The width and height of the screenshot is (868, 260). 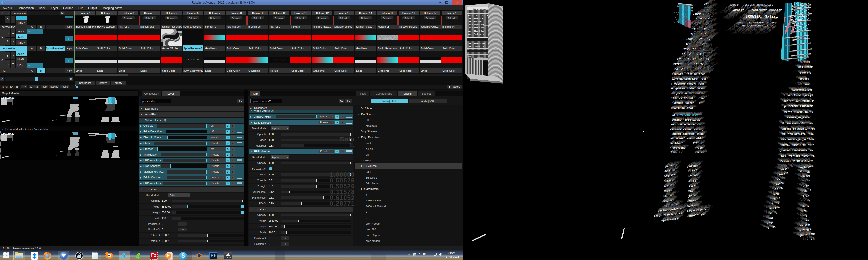 I want to click on svg-text: User Seelenz _____, so click(x=478, y=22).